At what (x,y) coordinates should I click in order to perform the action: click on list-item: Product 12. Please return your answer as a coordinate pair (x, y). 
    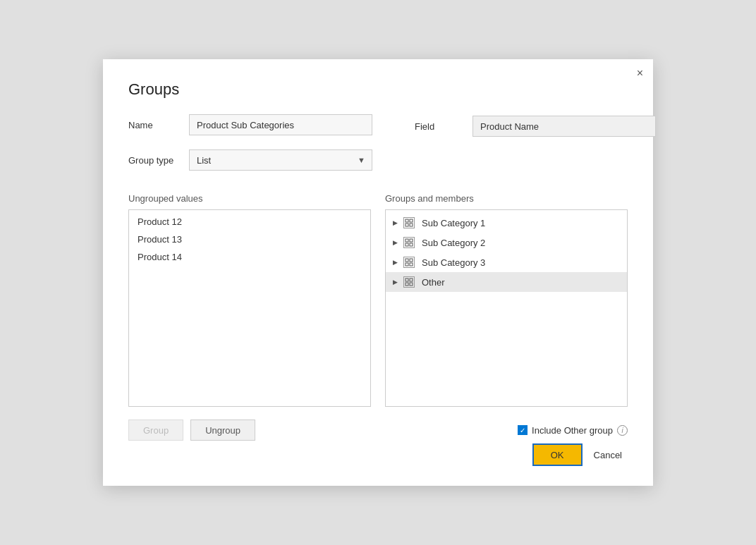
    Looking at the image, I should click on (250, 221).